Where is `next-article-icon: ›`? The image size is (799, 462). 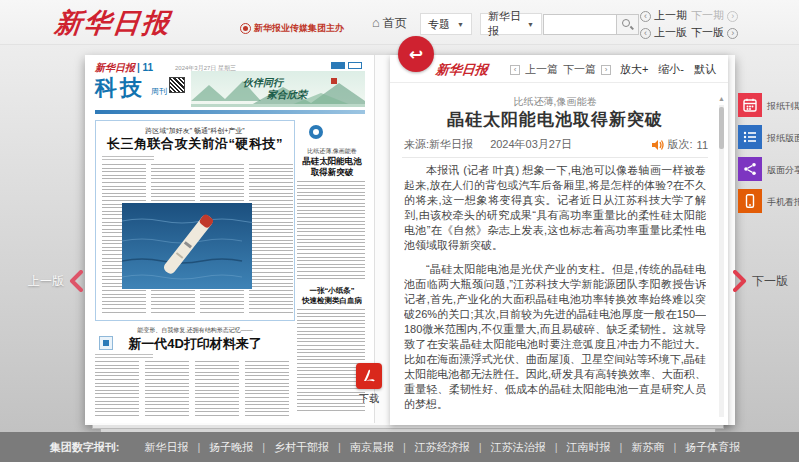 next-article-icon: › is located at coordinates (606, 70).